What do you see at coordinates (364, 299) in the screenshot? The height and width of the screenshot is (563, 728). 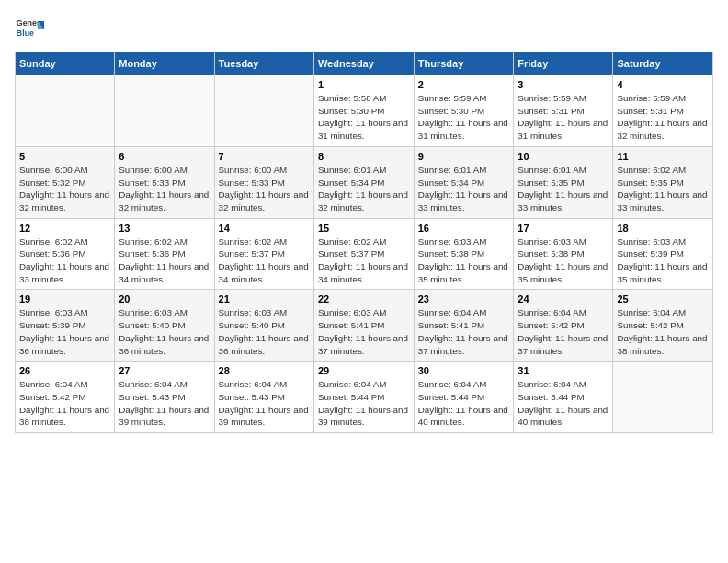 I see `day-number: 22` at bounding box center [364, 299].